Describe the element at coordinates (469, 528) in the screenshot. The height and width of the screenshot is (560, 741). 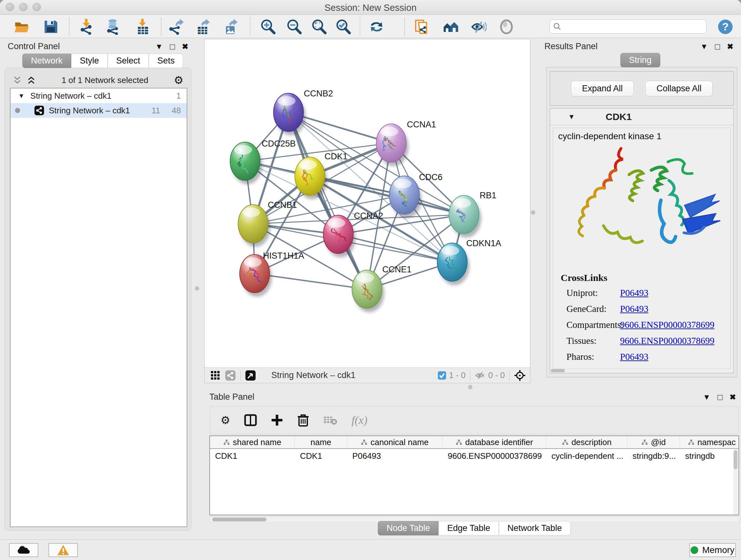
I see `tab-edge-table: Edge Table` at that location.